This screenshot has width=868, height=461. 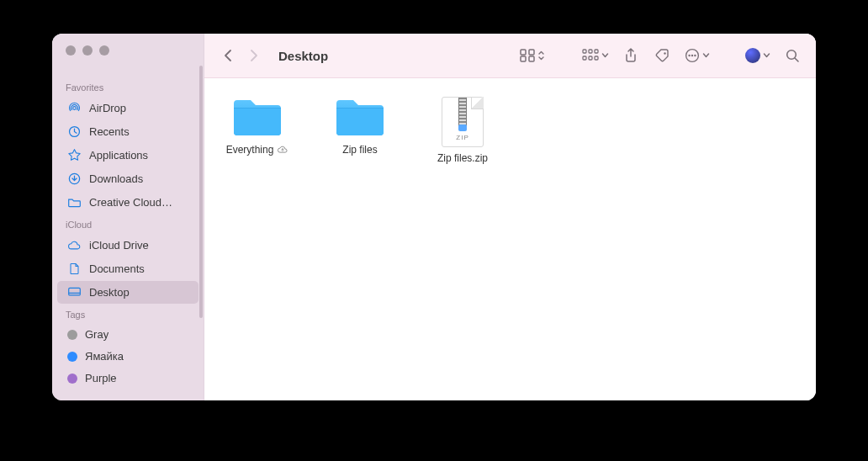 I want to click on sidebar-item-downloads: Downloads, so click(x=128, y=178).